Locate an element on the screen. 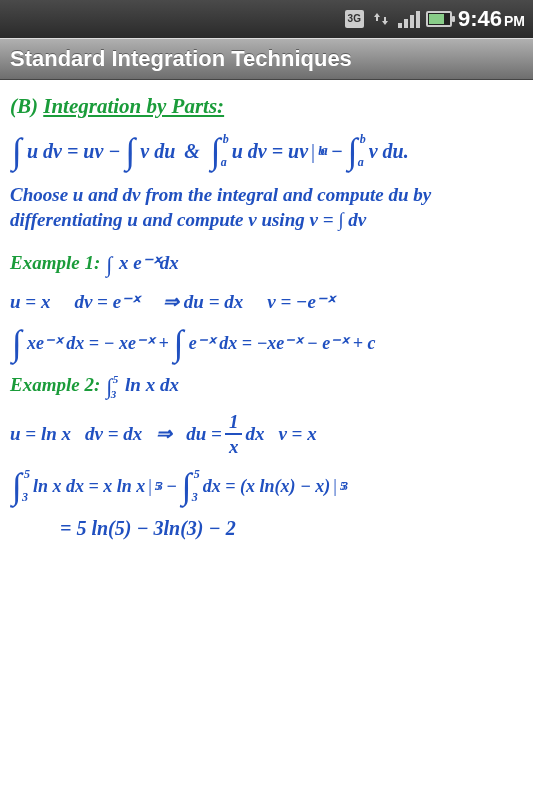  example-2-work: ∫53 ln x dx = x ln x|53 − ∫53 dx = (x ln… is located at coordinates (266, 486).